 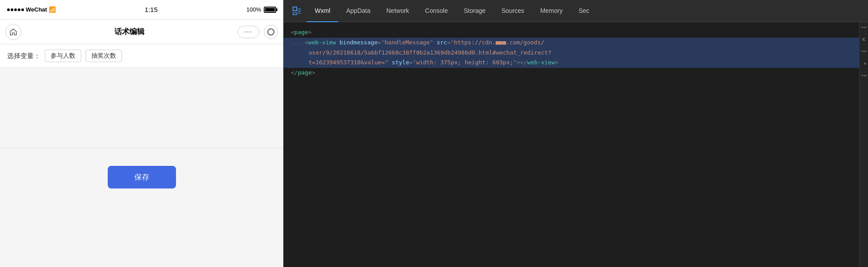 What do you see at coordinates (104, 56) in the screenshot?
I see `variable-tag-lottery: 抽奖次数` at bounding box center [104, 56].